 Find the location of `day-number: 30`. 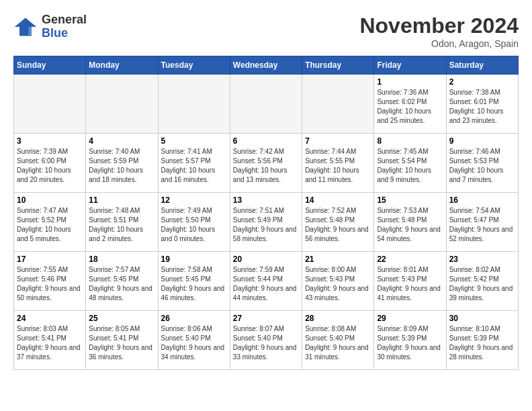

day-number: 30 is located at coordinates (482, 318).